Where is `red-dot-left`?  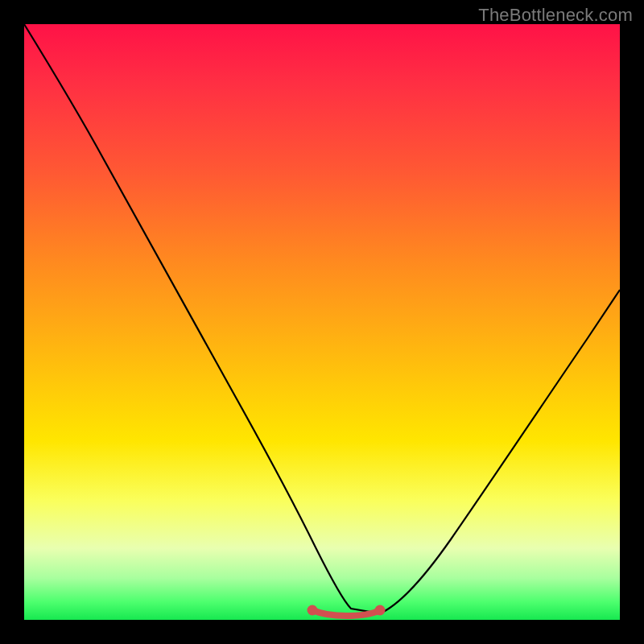
red-dot-left is located at coordinates (312, 610).